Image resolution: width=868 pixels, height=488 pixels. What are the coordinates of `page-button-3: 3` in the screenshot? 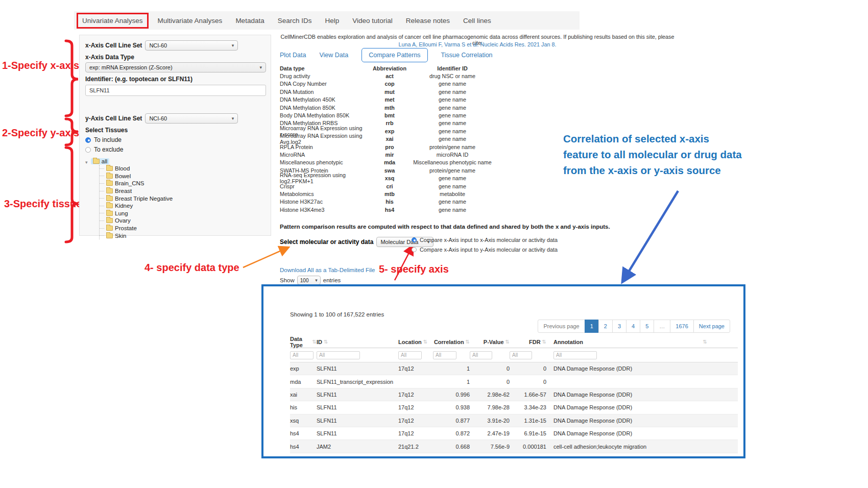 It's located at (619, 326).